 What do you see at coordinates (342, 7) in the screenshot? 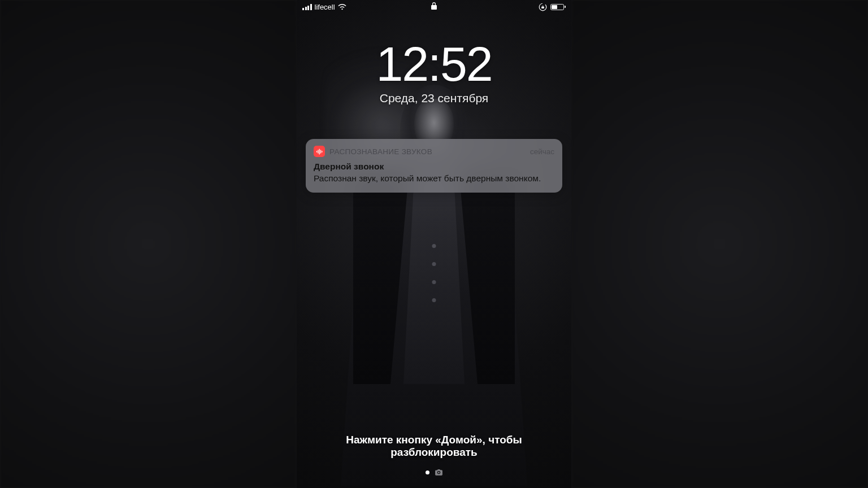
I see `wifi-icon` at bounding box center [342, 7].